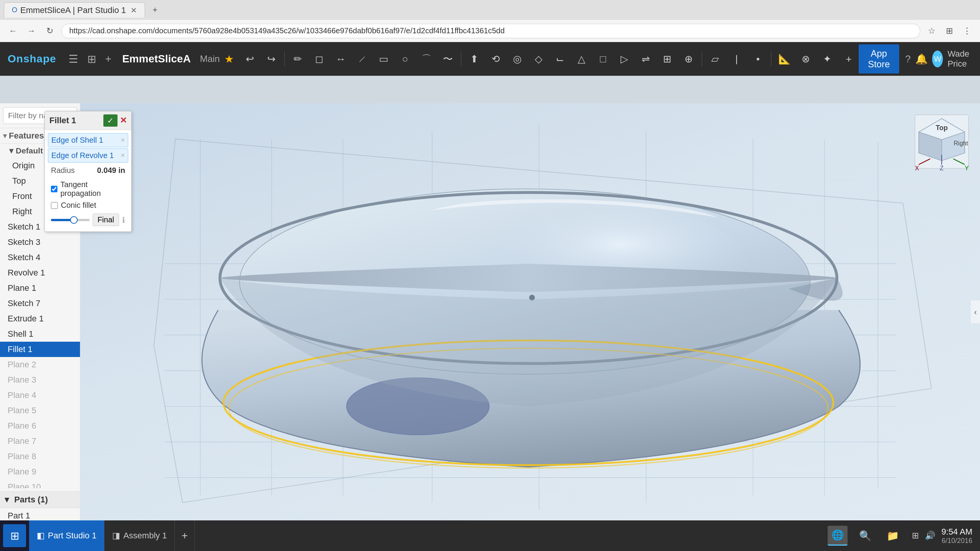  What do you see at coordinates (67, 536) in the screenshot?
I see `part-studio-tab: ◧ Part Studio 1` at bounding box center [67, 536].